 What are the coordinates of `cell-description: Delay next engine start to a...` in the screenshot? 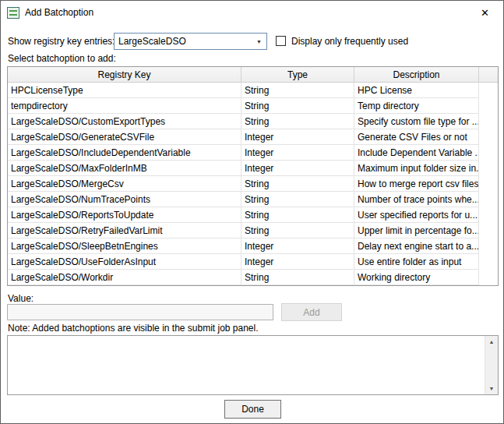 It's located at (417, 246).